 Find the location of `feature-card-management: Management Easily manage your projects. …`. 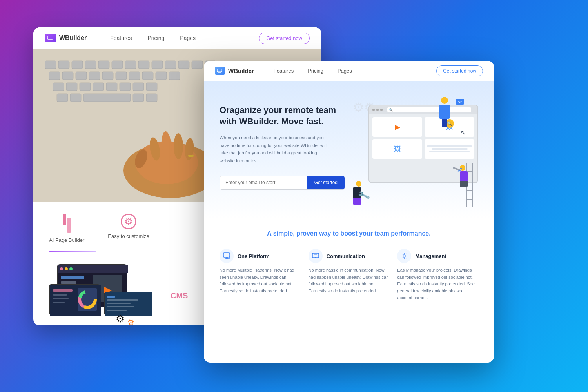

feature-card-management: Management Easily manage your projects. … is located at coordinates (437, 275).